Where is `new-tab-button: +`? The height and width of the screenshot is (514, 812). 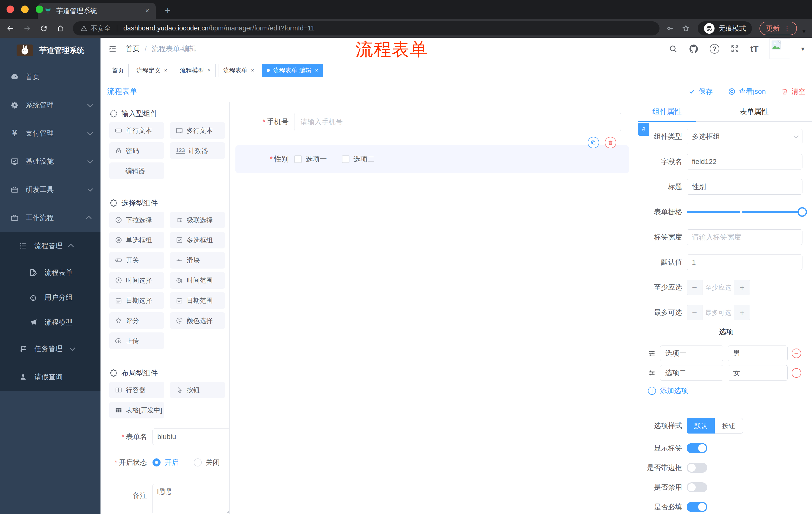
new-tab-button: + is located at coordinates (168, 11).